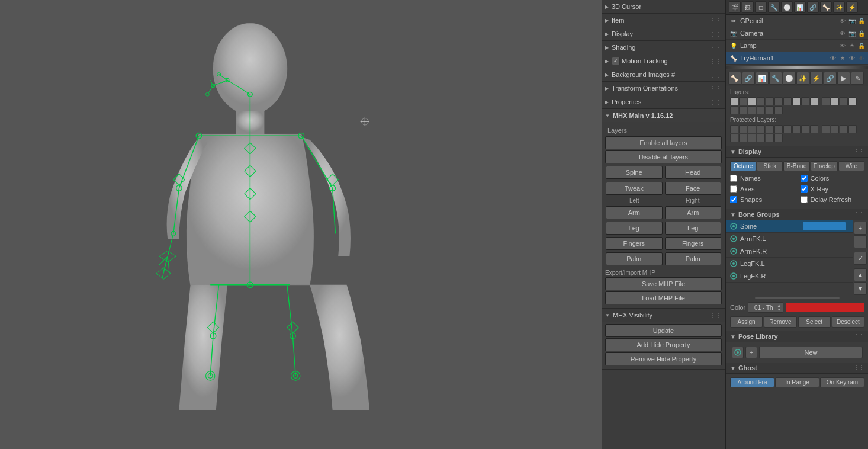 Image resolution: width=868 pixels, height=449 pixels. Describe the element at coordinates (857, 78) in the screenshot. I see `custom-props-icon-btn: ✎` at that location.